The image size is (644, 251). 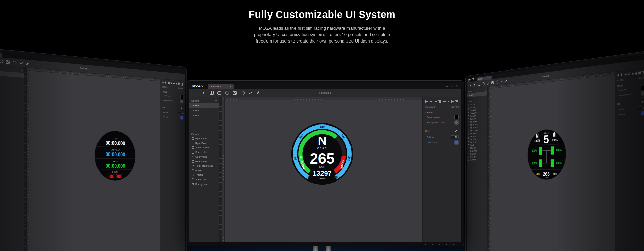 What do you see at coordinates (552, 161) in the screenshot?
I see `right-canvas: 100% 100% GEAR 5` at bounding box center [552, 161].